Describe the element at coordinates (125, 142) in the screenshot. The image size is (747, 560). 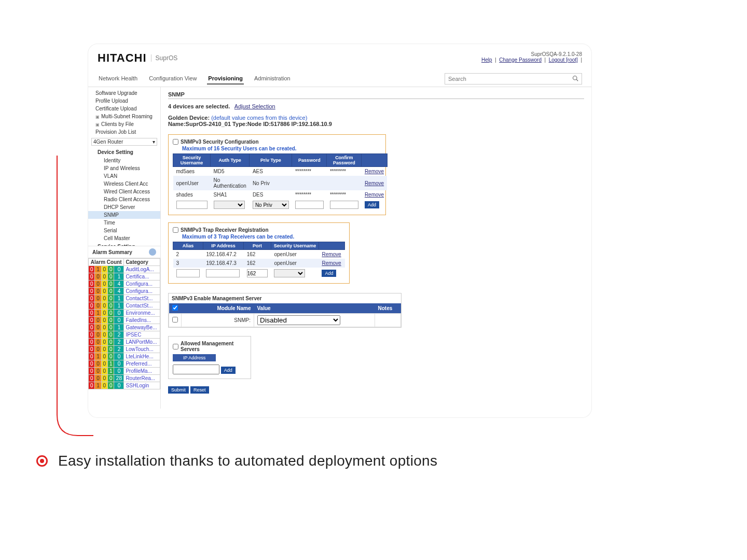
I see `device-type-selector: 4Gen Router ▾` at that location.